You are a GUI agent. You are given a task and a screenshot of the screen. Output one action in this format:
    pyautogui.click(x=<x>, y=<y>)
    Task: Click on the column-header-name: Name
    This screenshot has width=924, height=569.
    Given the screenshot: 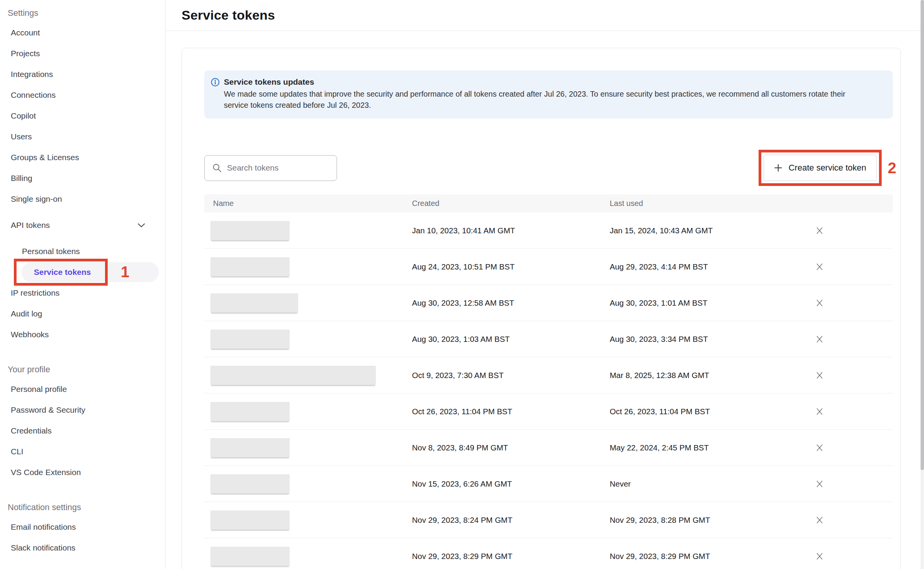 What is the action you would take?
    pyautogui.click(x=308, y=203)
    